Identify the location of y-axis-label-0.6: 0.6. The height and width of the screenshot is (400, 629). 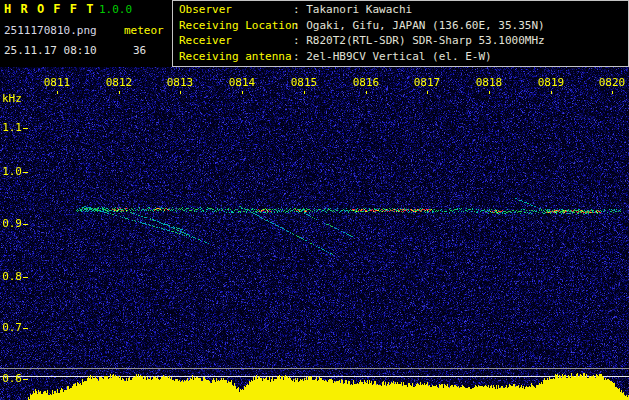
(11, 378).